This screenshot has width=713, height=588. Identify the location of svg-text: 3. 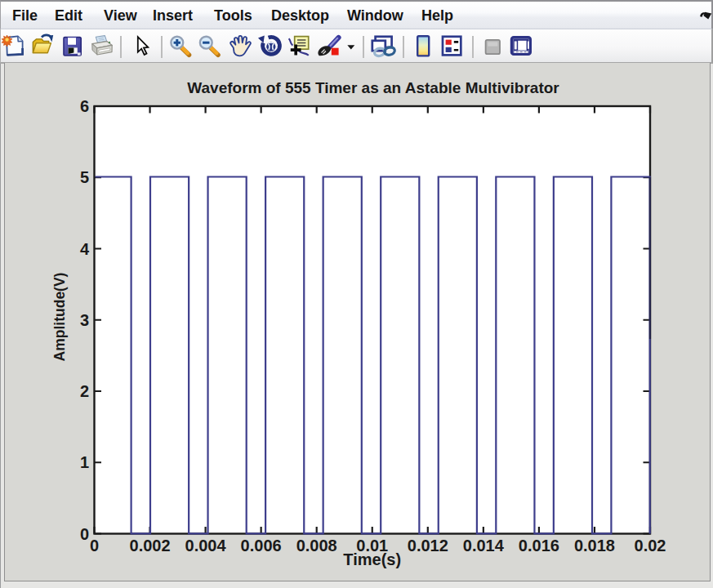
(85, 320).